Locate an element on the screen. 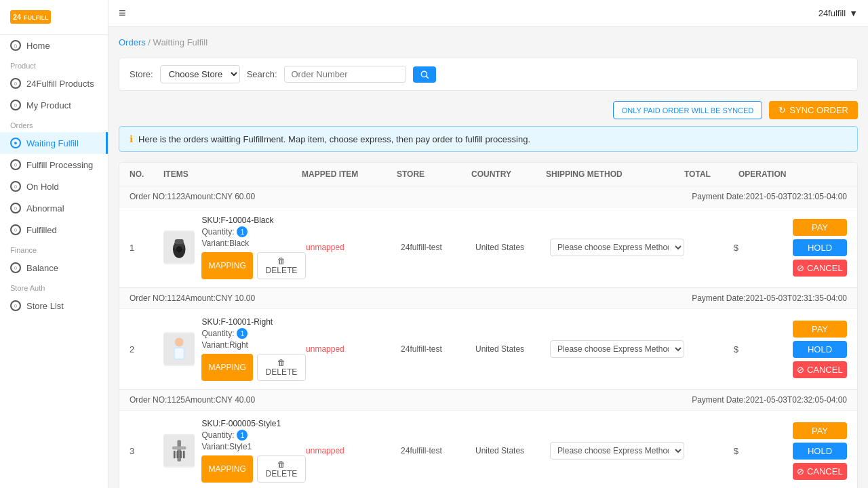 The height and width of the screenshot is (488, 868). search-input is located at coordinates (345, 75).